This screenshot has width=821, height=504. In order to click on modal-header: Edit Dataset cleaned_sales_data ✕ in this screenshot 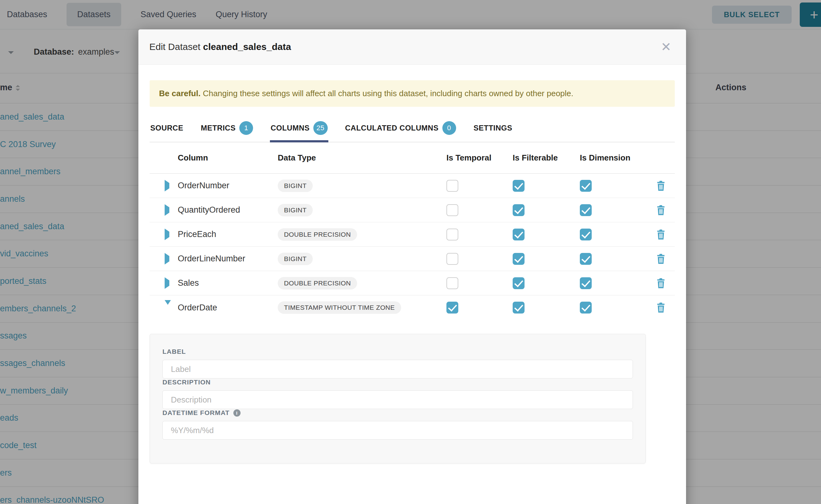, I will do `click(412, 47)`.